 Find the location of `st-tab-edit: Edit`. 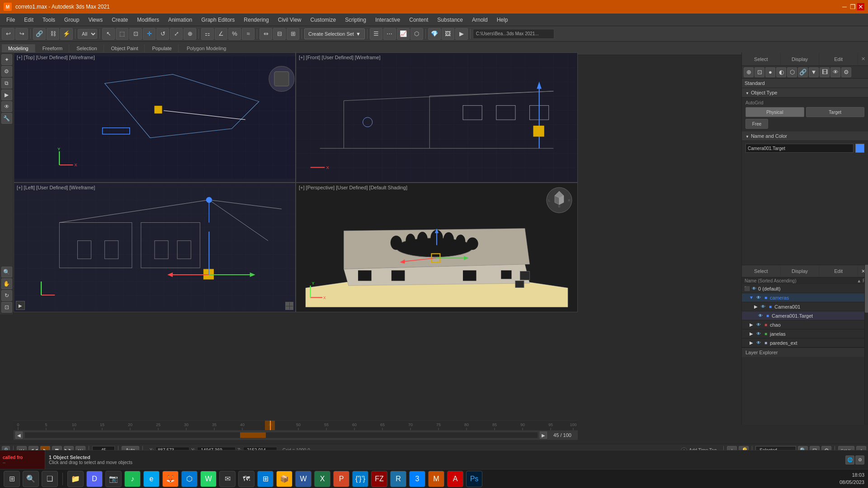

st-tab-edit: Edit is located at coordinates (839, 271).